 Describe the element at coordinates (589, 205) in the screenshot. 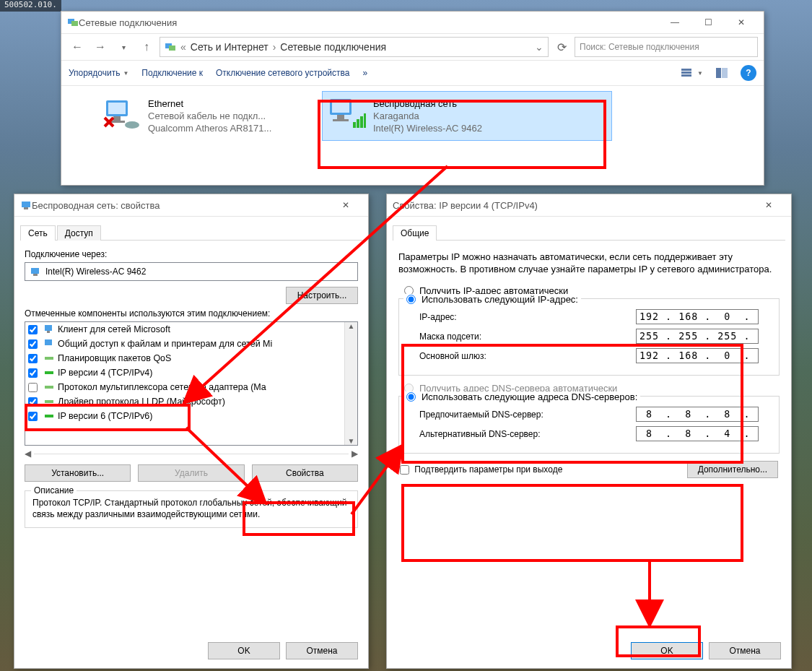

I see `ipv4-titlebar: Свойства: IP версии 4 (TCP/IPv4) ✕` at that location.